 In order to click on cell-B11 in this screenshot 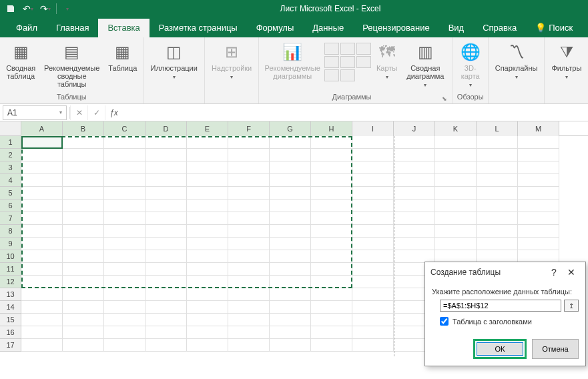, I will do `click(83, 270)`.